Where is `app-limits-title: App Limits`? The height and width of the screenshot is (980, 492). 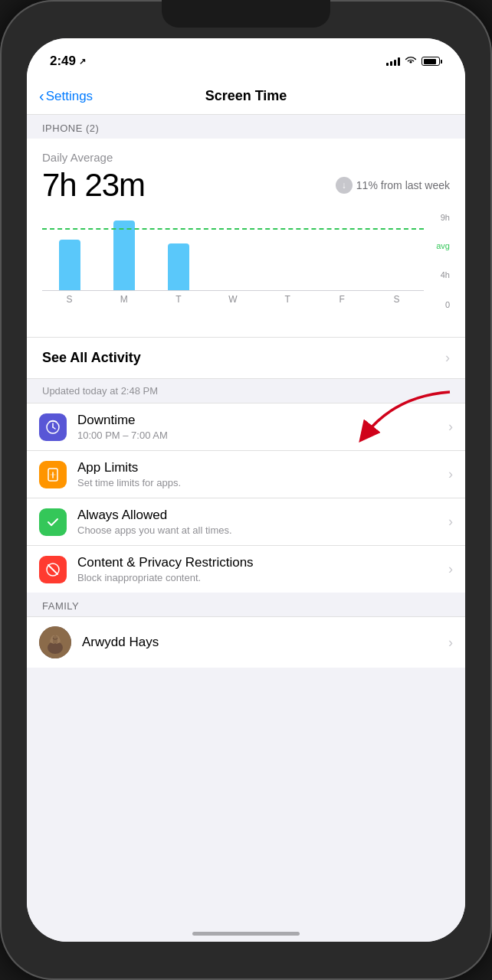
app-limits-title: App Limits is located at coordinates (260, 468).